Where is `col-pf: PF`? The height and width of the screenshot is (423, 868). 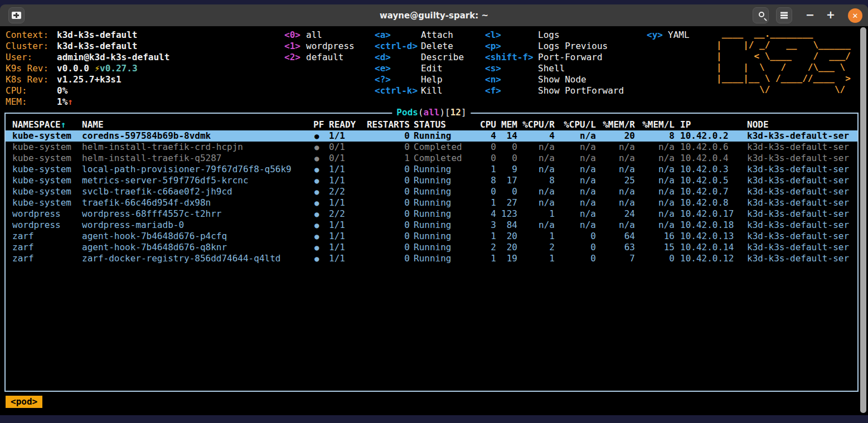 col-pf: PF is located at coordinates (321, 125).